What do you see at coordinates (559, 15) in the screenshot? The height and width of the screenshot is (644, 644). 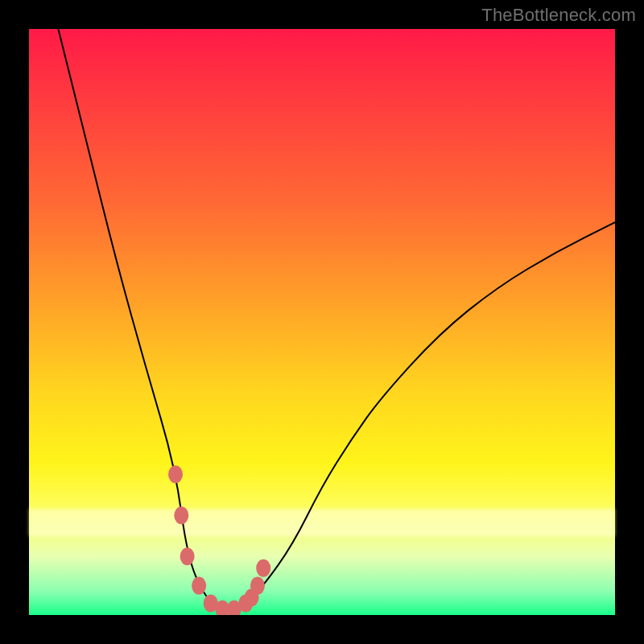 I see `watermark-text: TheBottleneck.com` at bounding box center [559, 15].